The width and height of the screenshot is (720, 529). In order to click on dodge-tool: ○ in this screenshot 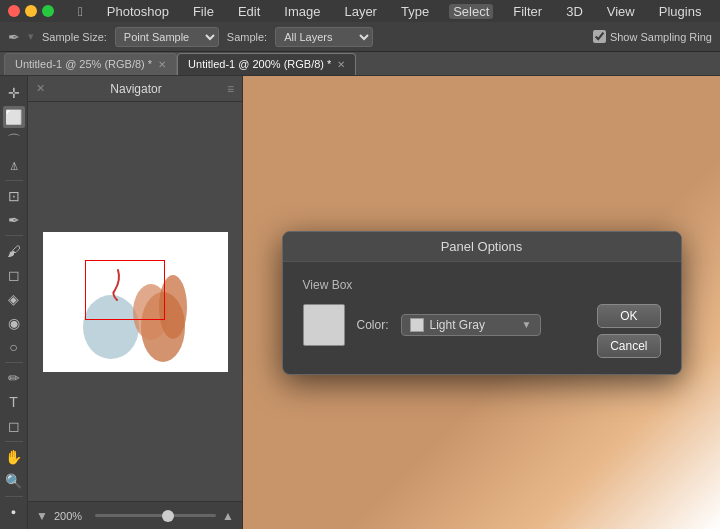, I will do `click(14, 347)`.